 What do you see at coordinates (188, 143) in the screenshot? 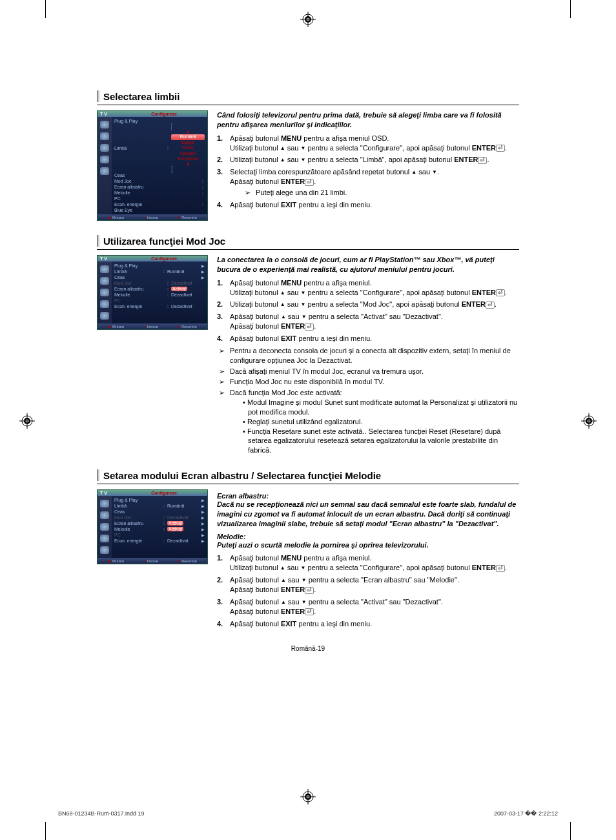
I see `dropdown-option: Magyar` at bounding box center [188, 143].